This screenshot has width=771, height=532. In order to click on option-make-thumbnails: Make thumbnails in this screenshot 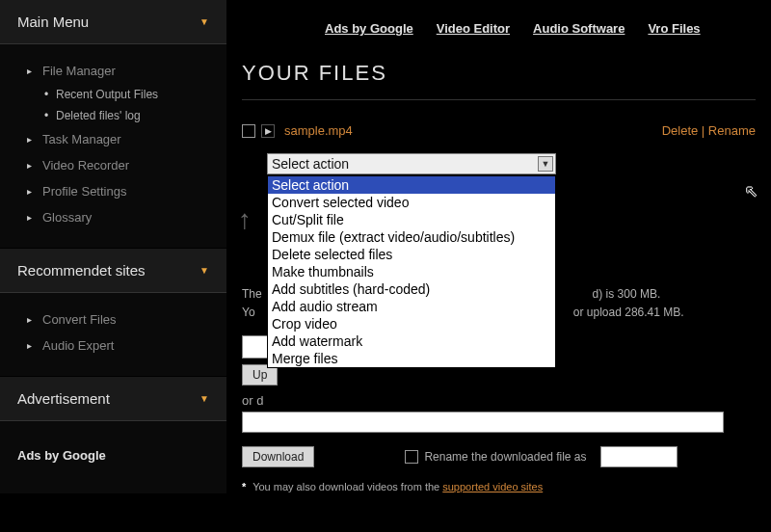, I will do `click(412, 272)`.